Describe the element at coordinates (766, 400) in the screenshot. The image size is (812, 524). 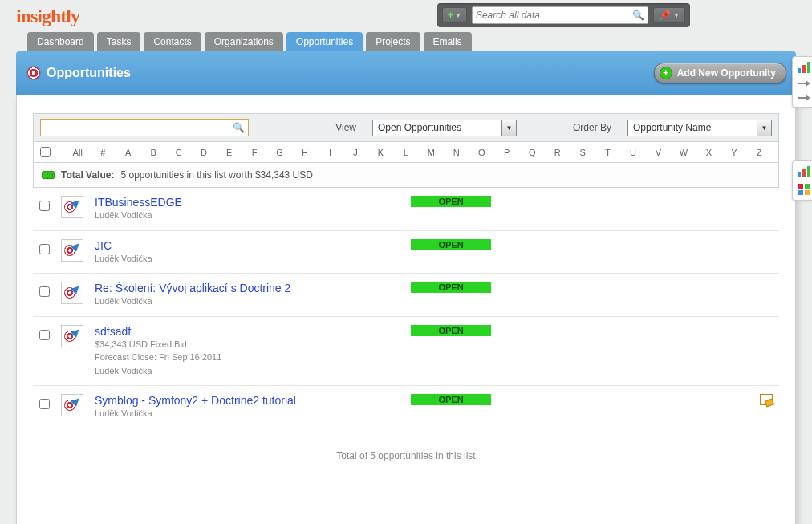
I see `note-icon` at that location.